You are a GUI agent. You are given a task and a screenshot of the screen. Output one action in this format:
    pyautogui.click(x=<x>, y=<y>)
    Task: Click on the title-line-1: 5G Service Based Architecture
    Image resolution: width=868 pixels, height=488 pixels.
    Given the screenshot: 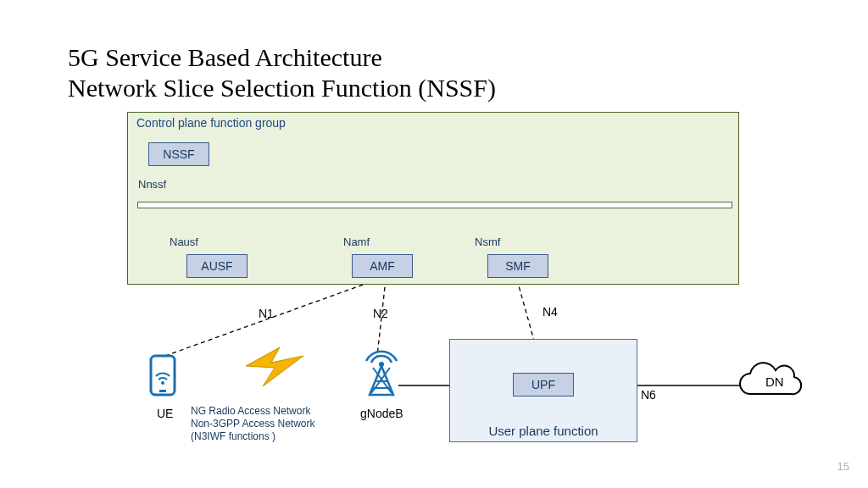 What is the action you would take?
    pyautogui.click(x=225, y=58)
    